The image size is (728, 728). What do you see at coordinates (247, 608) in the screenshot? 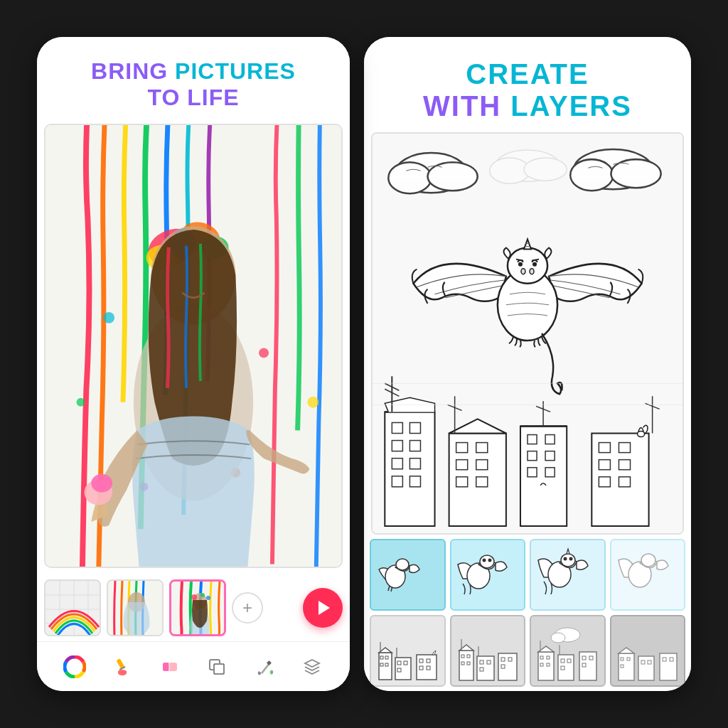
I see `add-button: +` at bounding box center [247, 608].